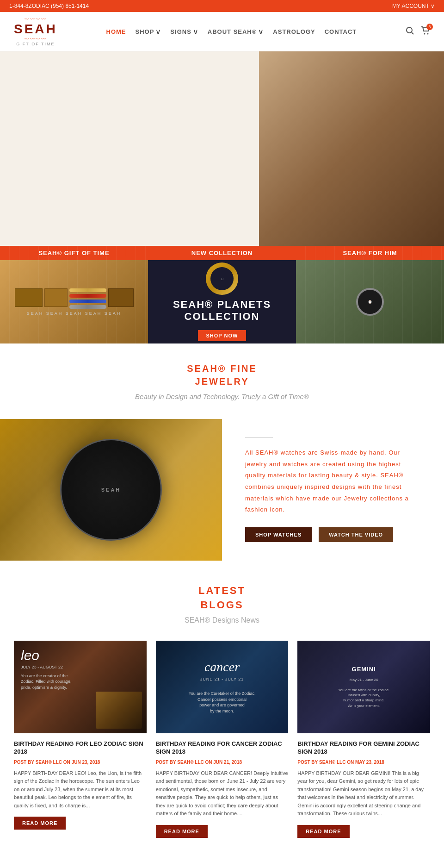  I want to click on blog-image-leo: leo JULY 23 - AUGUST 22 You are the crea…, so click(80, 687).